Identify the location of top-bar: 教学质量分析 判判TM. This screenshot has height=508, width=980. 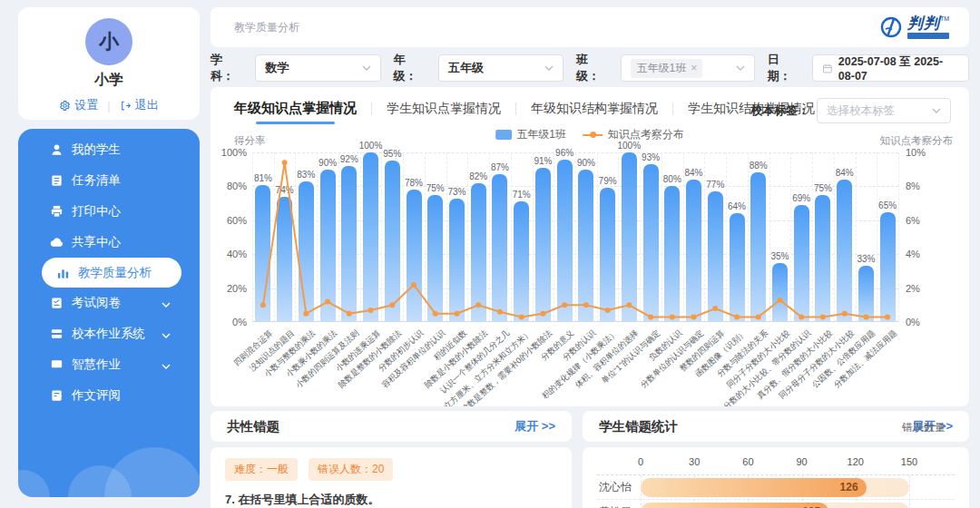
(590, 27).